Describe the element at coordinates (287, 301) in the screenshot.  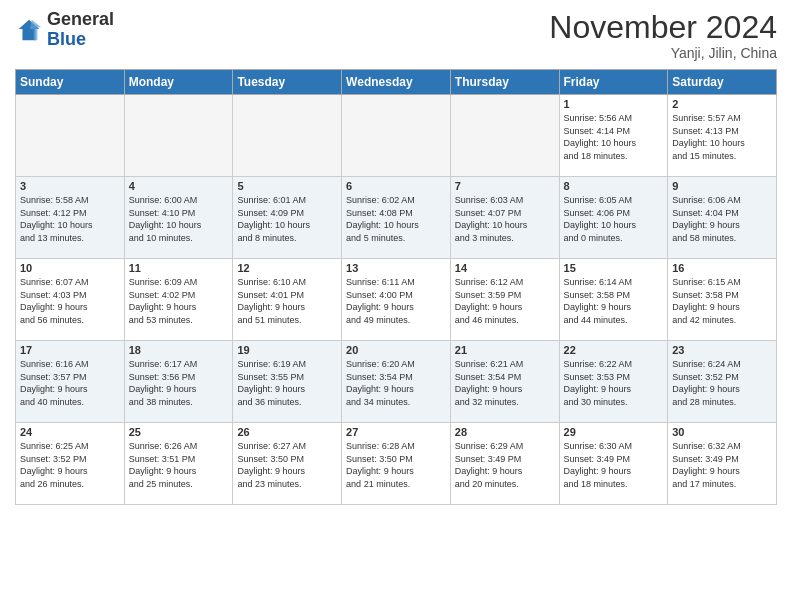
I see `day-info: Sunrise: 6:10 AM Sunset: 4:01 PM Dayligh…` at that location.